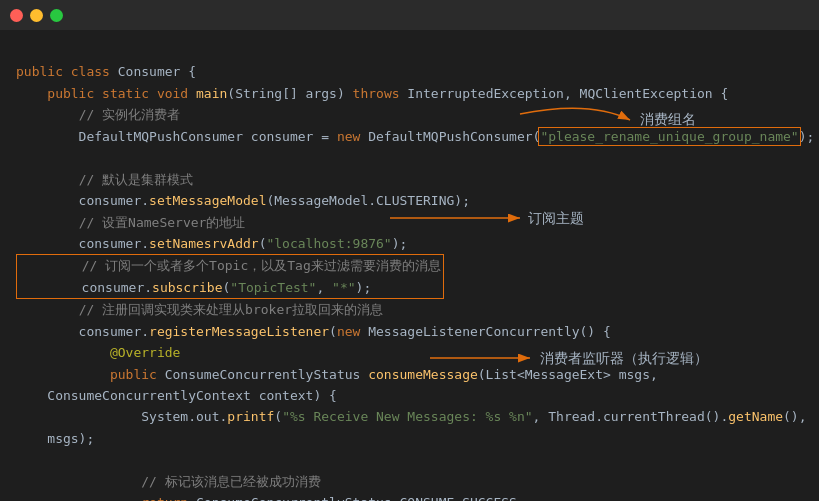 This screenshot has width=819, height=501. What do you see at coordinates (410, 244) in the screenshot?
I see `code-line-10: consumer.setNamesrvAddr("localhost:9876"…` at bounding box center [410, 244].